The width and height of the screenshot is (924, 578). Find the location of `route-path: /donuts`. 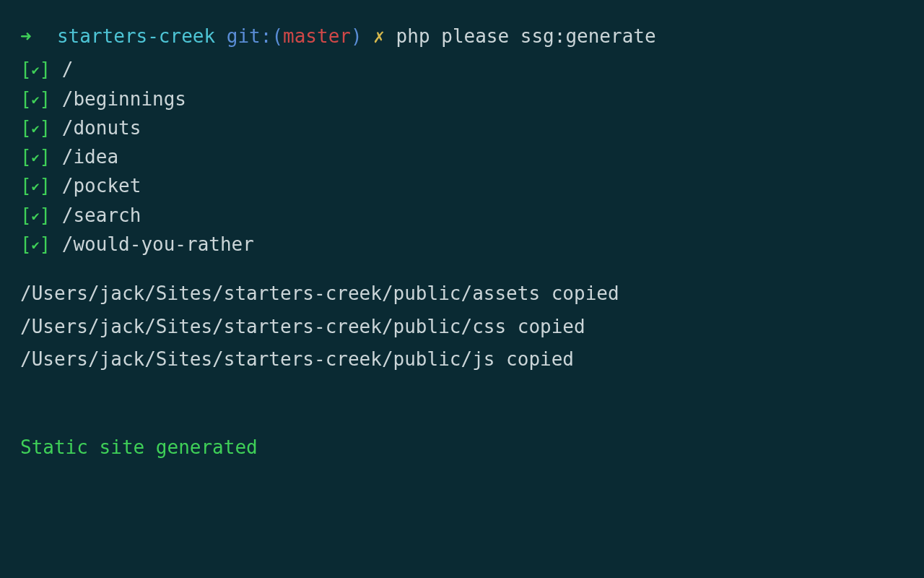

route-path: /donuts is located at coordinates (102, 128).